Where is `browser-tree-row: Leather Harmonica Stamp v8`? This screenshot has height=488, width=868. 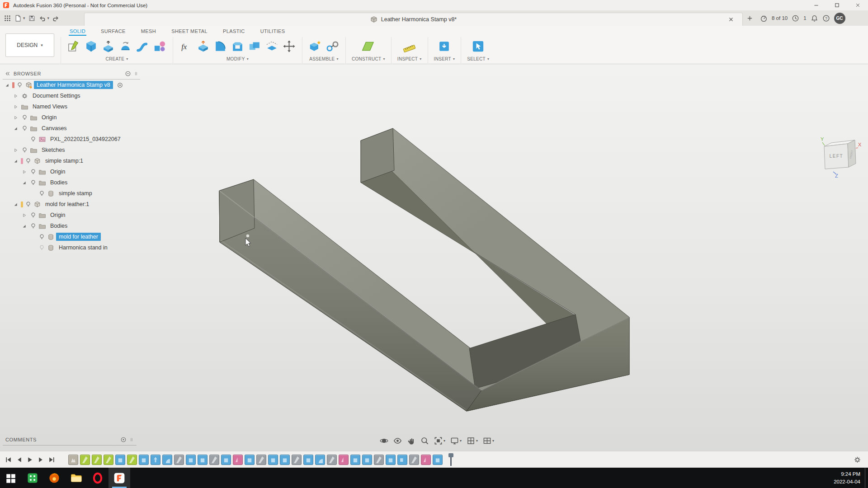
browser-tree-row: Leather Harmonica Stamp v8 is located at coordinates (71, 85).